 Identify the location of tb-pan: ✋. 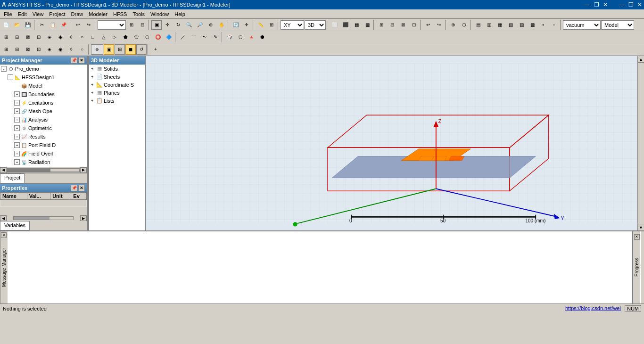
(222, 25).